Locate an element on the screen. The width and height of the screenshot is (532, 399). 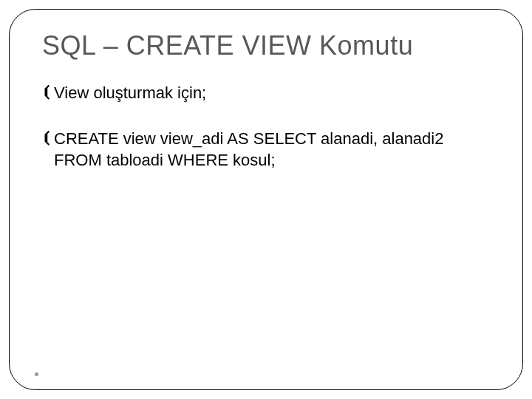
page-indicator-dot is located at coordinates (37, 374).